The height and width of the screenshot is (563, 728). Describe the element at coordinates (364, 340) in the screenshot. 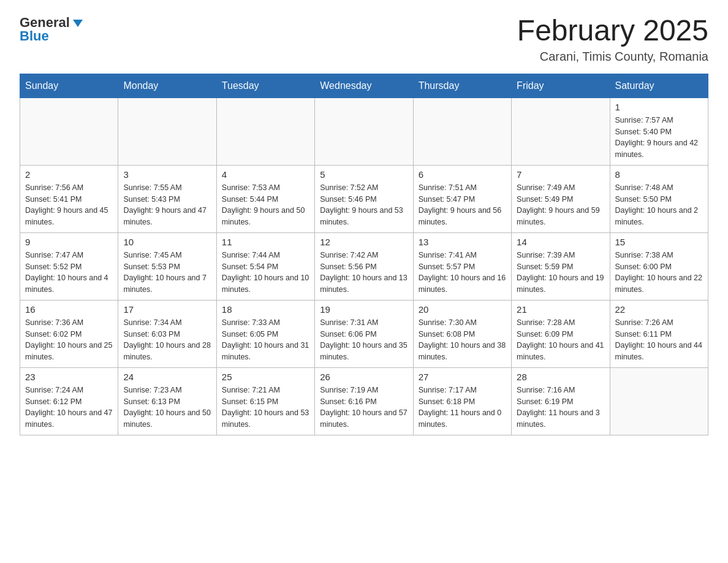

I see `day-info: Sunrise: 7:31 AM Sunset: 6:06 PM Dayligh…` at that location.